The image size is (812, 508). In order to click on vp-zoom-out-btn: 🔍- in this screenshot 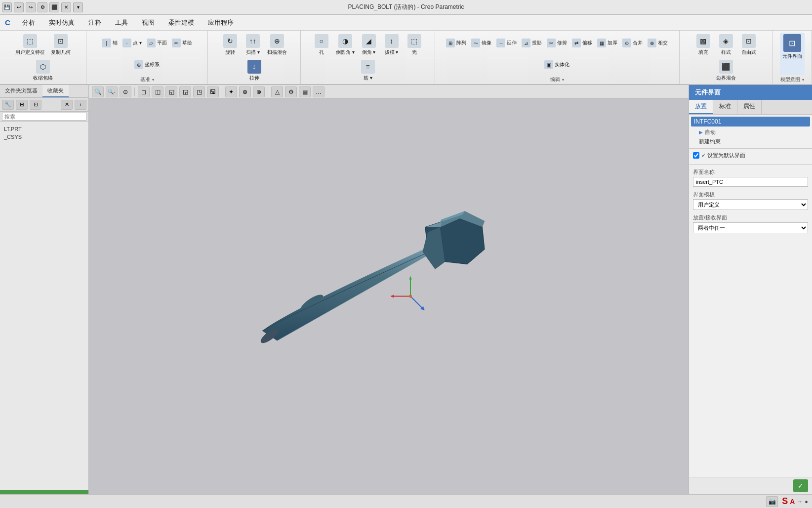, I will do `click(112, 92)`.